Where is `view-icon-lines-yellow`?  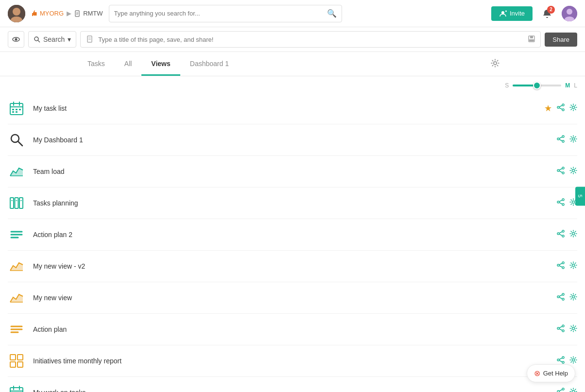
view-icon-lines-yellow is located at coordinates (17, 329).